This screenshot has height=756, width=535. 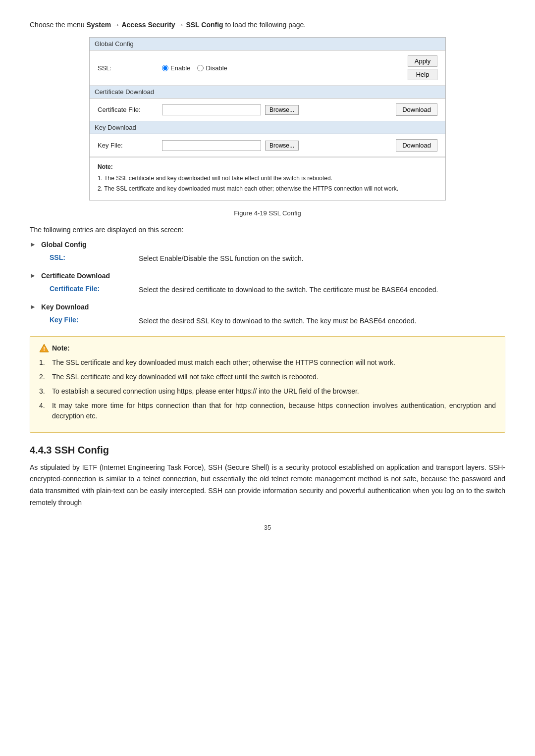 What do you see at coordinates (127, 68) in the screenshot?
I see `ssl-label: SSL:` at bounding box center [127, 68].